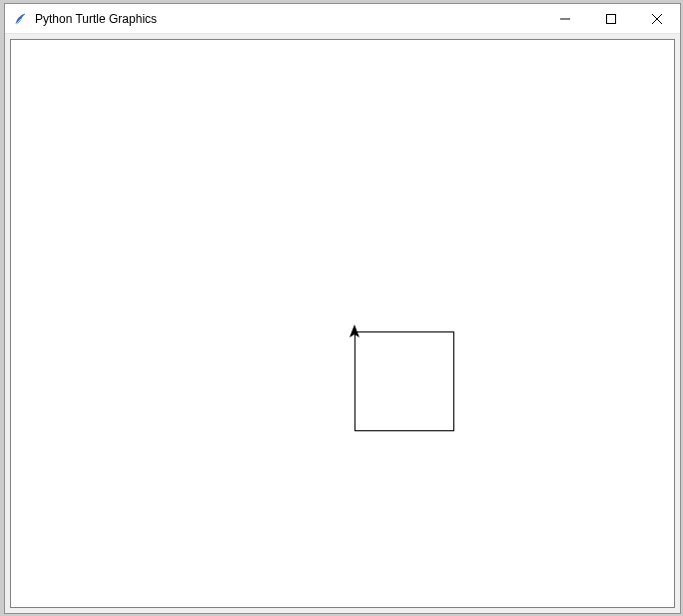 The height and width of the screenshot is (616, 683). Describe the element at coordinates (565, 18) in the screenshot. I see `minimize-button` at that location.